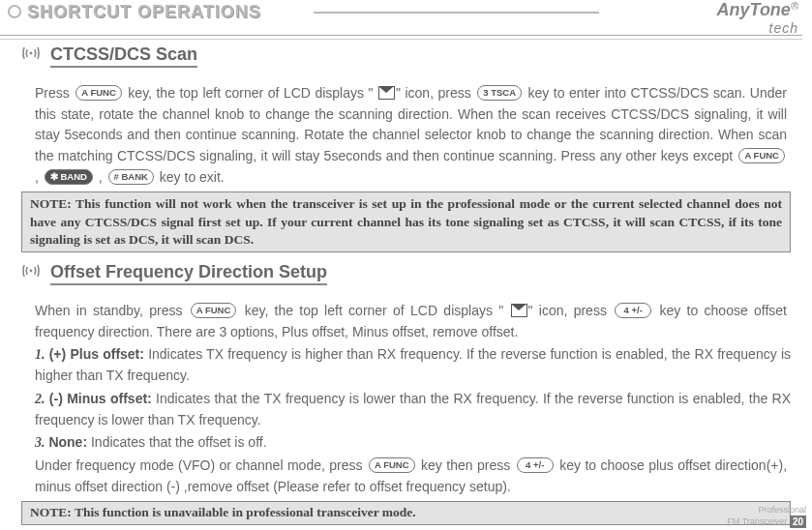  Describe the element at coordinates (457, 13) in the screenshot. I see `header-divider` at that location.